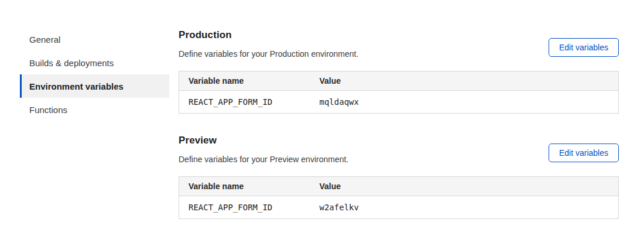  Describe the element at coordinates (399, 207) in the screenshot. I see `table-row: REACT_APP_FORM_ID w2afelkv` at that location.